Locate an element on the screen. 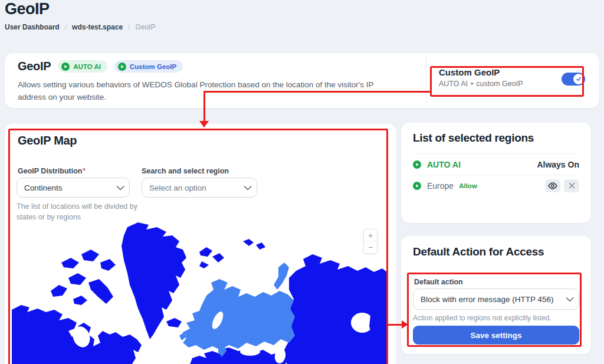 The image size is (604, 364). search-region-placeholder: Select an option is located at coordinates (178, 188).